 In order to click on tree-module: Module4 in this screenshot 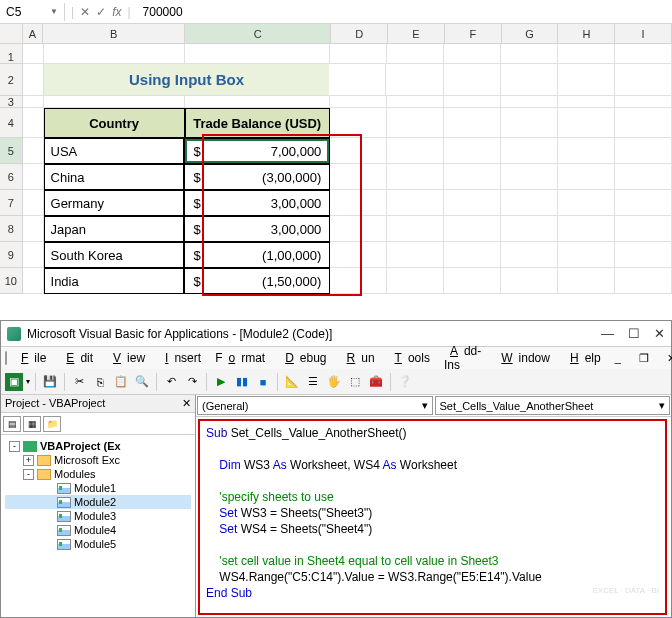, I will do `click(98, 530)`.